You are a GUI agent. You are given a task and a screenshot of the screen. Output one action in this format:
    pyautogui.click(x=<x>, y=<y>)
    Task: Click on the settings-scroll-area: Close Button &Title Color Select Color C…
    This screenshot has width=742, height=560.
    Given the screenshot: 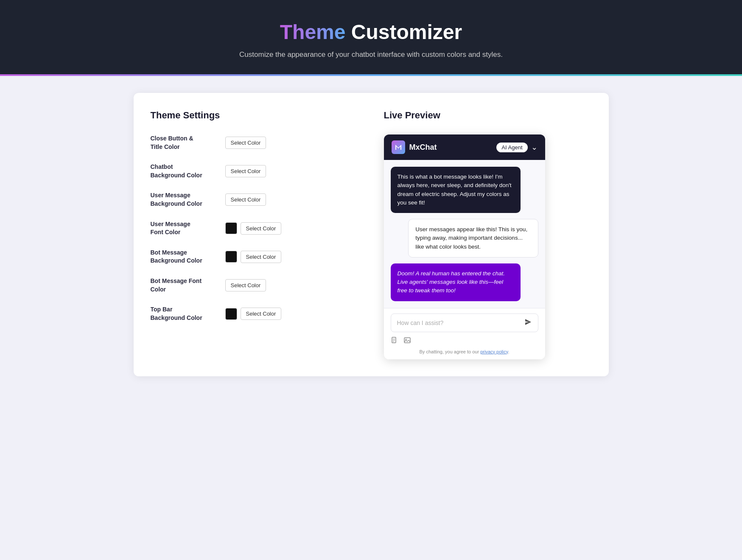 What is the action you would take?
    pyautogui.click(x=255, y=234)
    